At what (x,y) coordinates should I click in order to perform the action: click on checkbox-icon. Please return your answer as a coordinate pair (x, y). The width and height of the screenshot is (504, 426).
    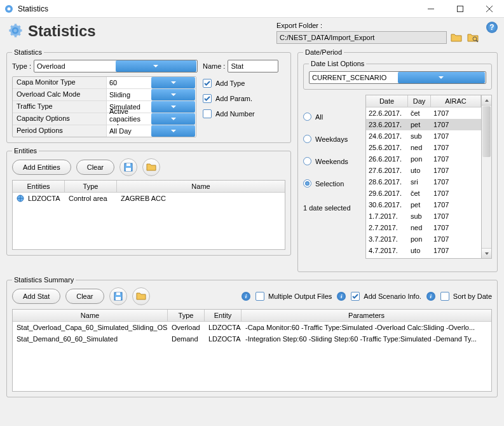
    Looking at the image, I should click on (207, 83).